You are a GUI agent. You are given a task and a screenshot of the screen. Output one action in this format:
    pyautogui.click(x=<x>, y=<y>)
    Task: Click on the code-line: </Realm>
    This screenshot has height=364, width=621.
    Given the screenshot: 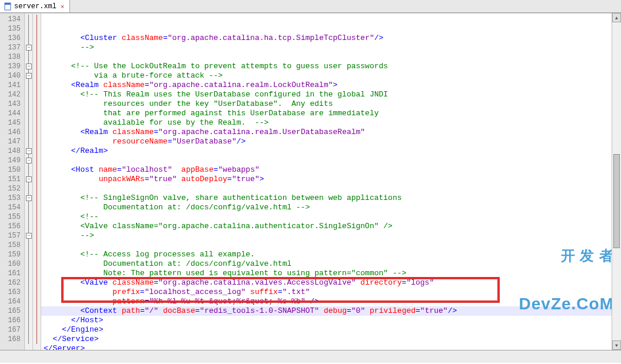 What is the action you would take?
    pyautogui.click(x=331, y=151)
    